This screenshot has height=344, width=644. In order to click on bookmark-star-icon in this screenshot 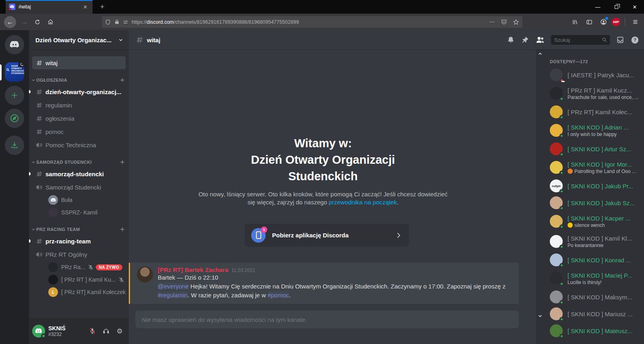, I will do `click(516, 22)`.